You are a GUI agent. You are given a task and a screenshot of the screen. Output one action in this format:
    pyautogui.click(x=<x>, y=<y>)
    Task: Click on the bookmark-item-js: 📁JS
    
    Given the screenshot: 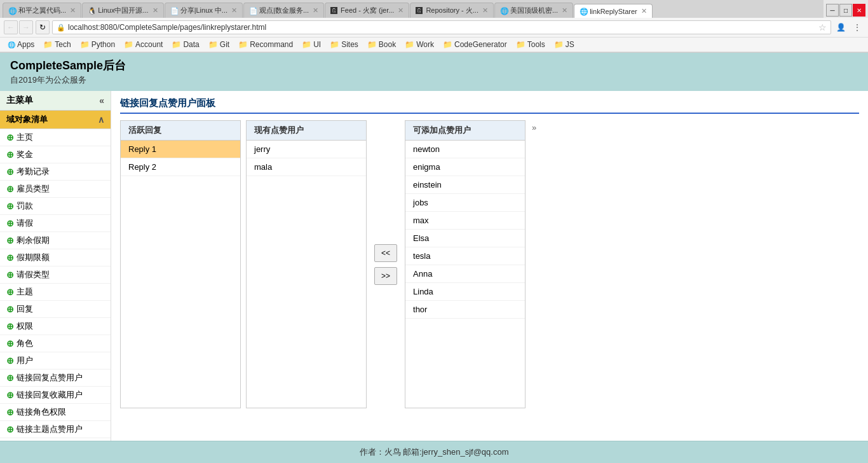 What is the action you would take?
    pyautogui.click(x=564, y=45)
    